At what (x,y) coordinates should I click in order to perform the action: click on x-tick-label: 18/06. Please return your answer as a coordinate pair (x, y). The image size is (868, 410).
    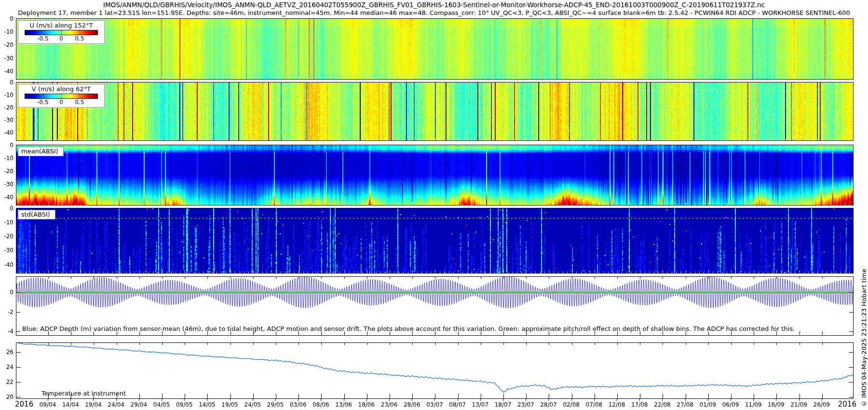
    Looking at the image, I should click on (366, 405).